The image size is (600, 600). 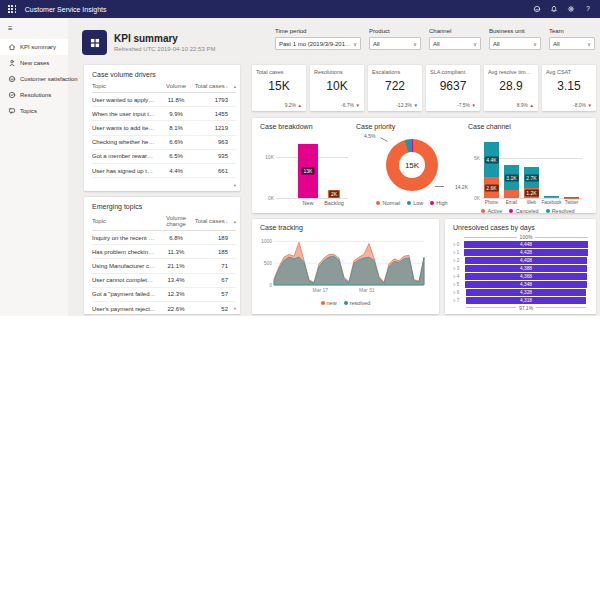 I want to click on plot-area: 5K0K2.6K4.4KPhone3.1KEmail1.2K2.7KWebFac…, so click(x=532, y=169).